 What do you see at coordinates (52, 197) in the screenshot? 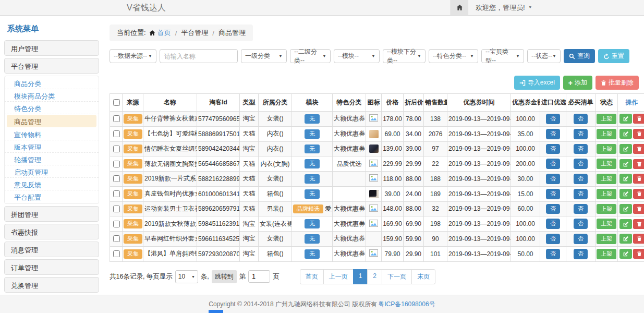
I see `sidebar-item-platform-config: 平台配置` at bounding box center [52, 197].